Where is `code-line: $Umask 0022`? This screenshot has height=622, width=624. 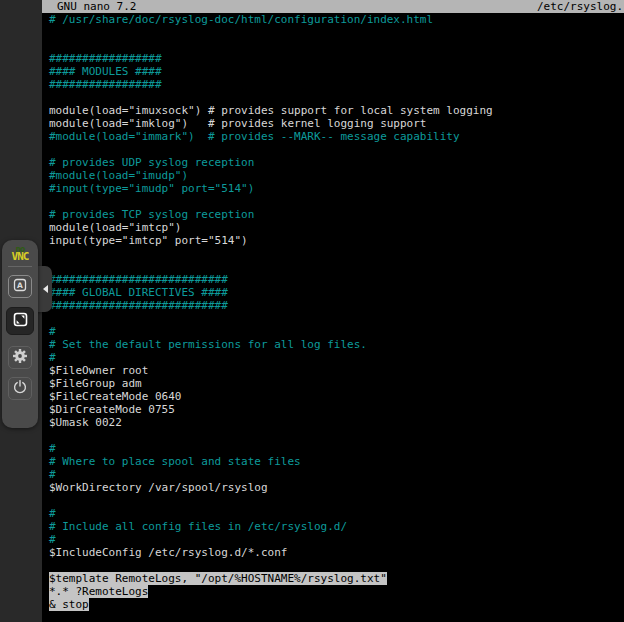 code-line: $Umask 0022 is located at coordinates (336, 422).